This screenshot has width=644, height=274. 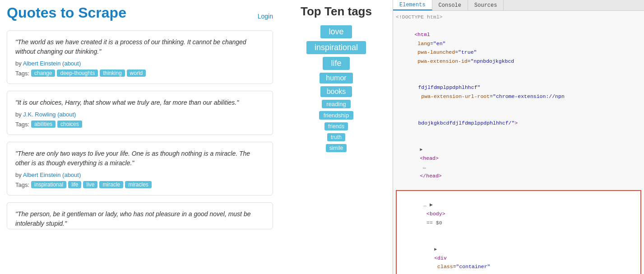 What do you see at coordinates (136, 73) in the screenshot?
I see `tag-badge: world` at bounding box center [136, 73].